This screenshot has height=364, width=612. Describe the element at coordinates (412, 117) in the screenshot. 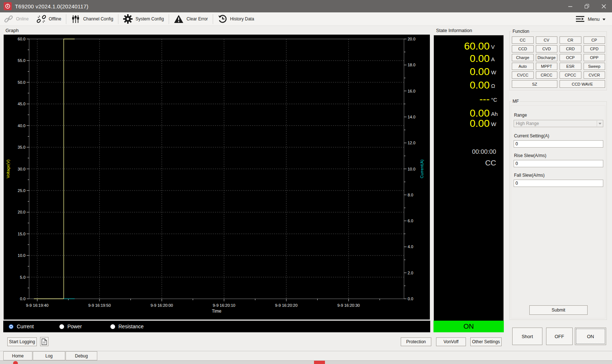

I see `svg-text: 14.0` at that location.